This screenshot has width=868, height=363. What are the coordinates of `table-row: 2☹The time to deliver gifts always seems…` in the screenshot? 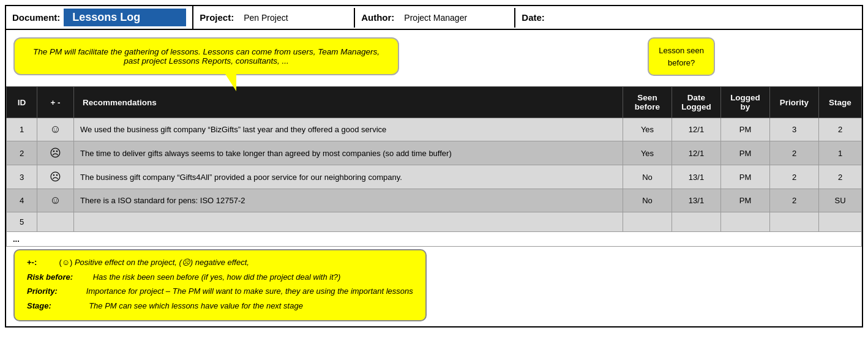 It's located at (435, 153).